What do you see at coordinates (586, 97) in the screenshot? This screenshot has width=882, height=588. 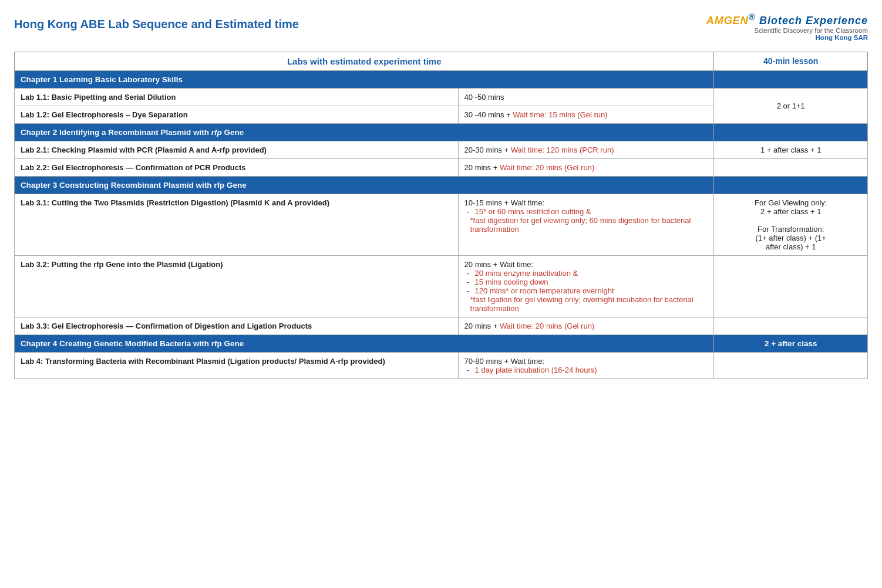 I see `lab-1-1-time: 40 -50 mins` at bounding box center [586, 97].